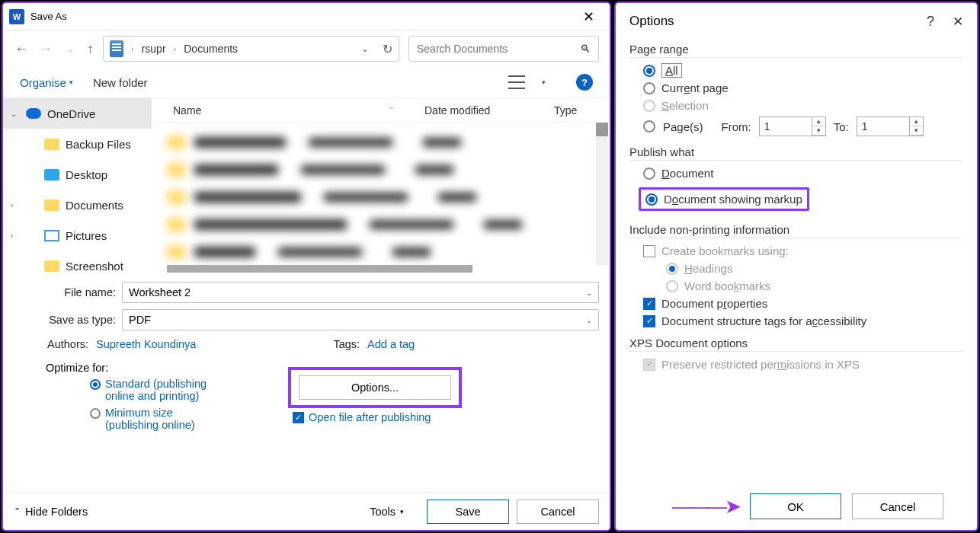 The height and width of the screenshot is (533, 980). Describe the element at coordinates (46, 49) in the screenshot. I see `forward-icon: →` at that location.